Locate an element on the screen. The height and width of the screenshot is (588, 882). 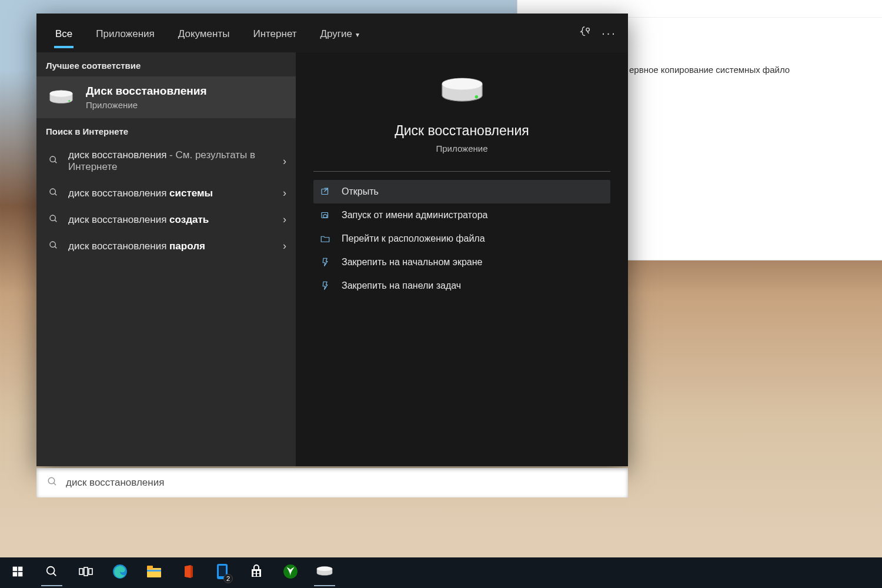
taskbar-explorer is located at coordinates (154, 573).